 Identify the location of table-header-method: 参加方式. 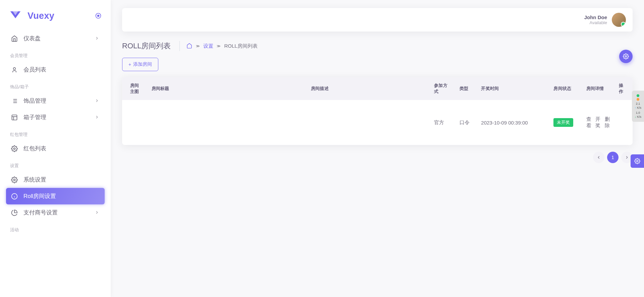
(443, 89).